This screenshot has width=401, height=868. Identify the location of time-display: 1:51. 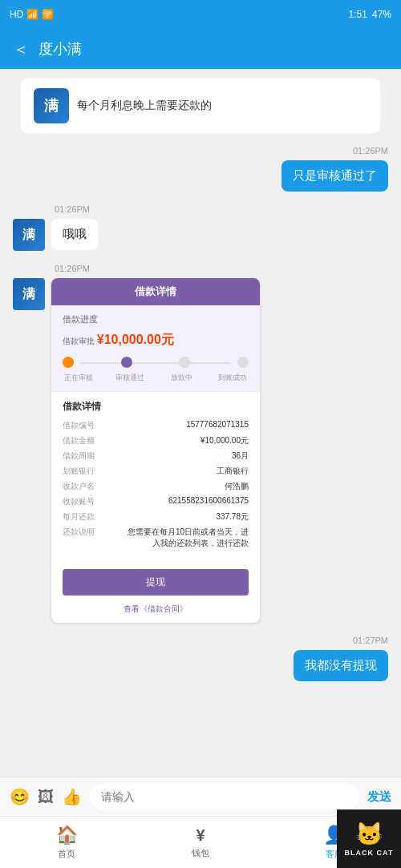
(358, 14).